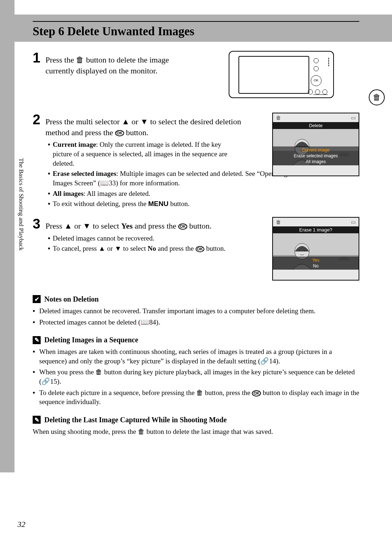  Describe the element at coordinates (196, 78) in the screenshot. I see `step-1: 1 Press the 🗑 button to delete the image…` at that location.